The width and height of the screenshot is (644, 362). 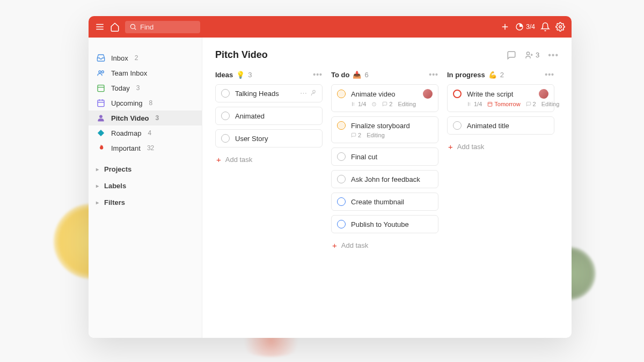 What do you see at coordinates (129, 73) in the screenshot?
I see `sidebar-item-label: Team Inbox` at bounding box center [129, 73].